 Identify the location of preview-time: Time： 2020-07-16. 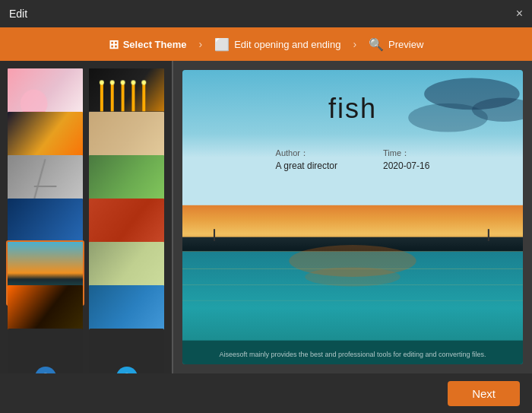
(406, 160).